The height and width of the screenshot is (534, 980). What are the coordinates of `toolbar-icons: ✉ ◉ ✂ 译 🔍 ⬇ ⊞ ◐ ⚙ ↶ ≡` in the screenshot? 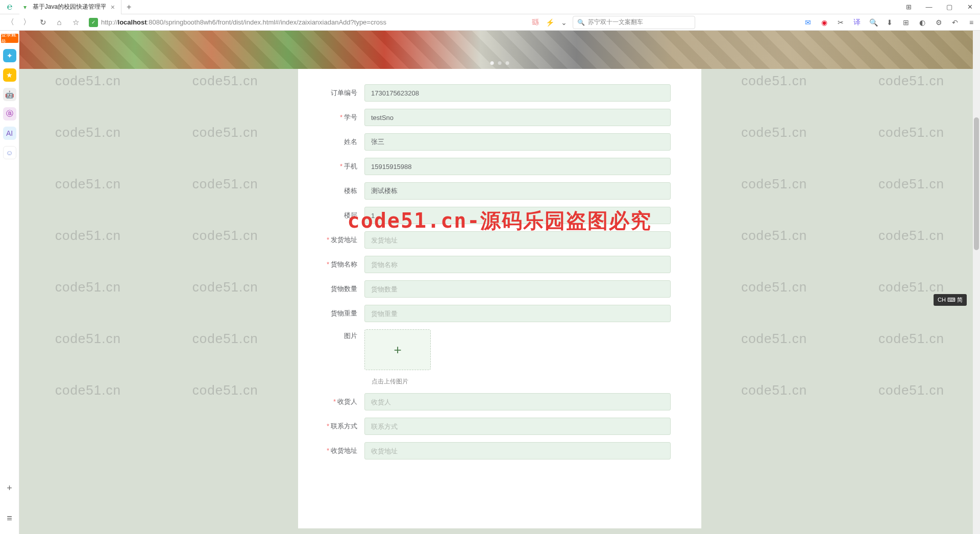 It's located at (890, 22).